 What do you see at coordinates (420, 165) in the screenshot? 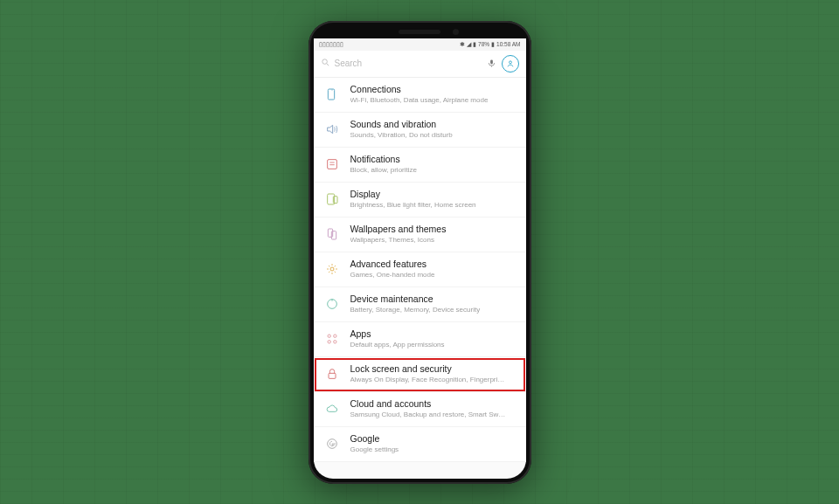
I see `settings-row-notifications: NotificationsBlock, allow, prioritize` at bounding box center [420, 165].